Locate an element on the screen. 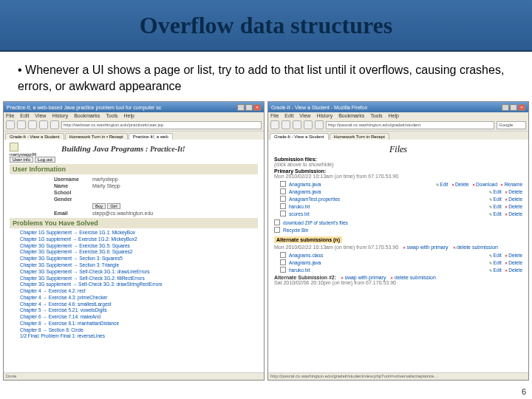  problem-link: Chapter 4 → Exercise 4.3: primeChecker is located at coordinates (139, 299).